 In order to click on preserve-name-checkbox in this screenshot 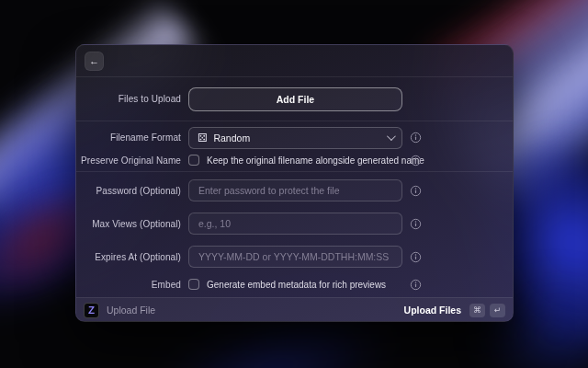, I will do `click(194, 160)`.